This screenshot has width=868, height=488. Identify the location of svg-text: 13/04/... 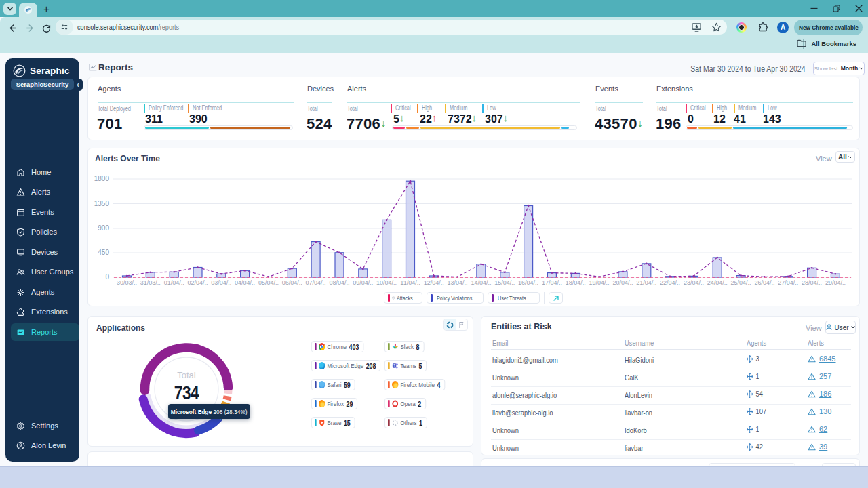
(458, 283).